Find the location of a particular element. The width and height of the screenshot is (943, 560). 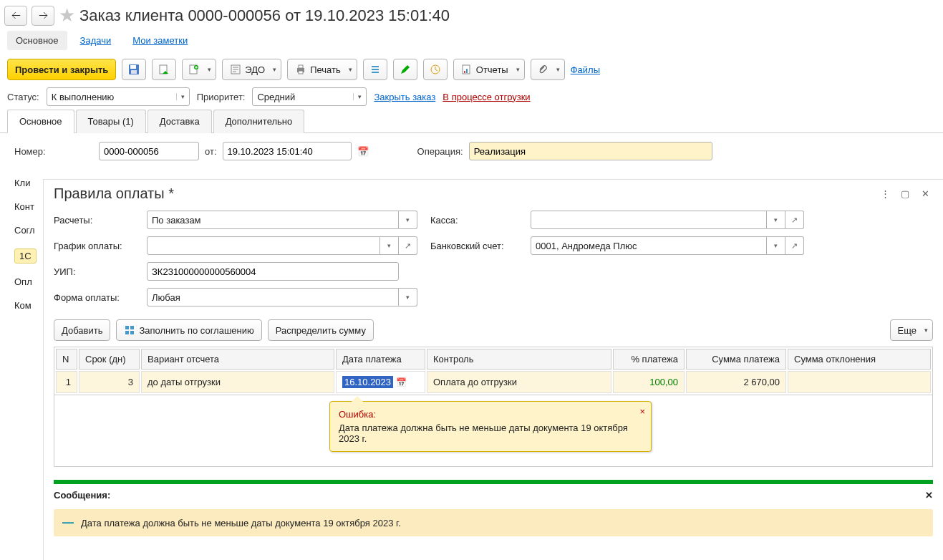

tab-notes: Мои заметки is located at coordinates (160, 40).